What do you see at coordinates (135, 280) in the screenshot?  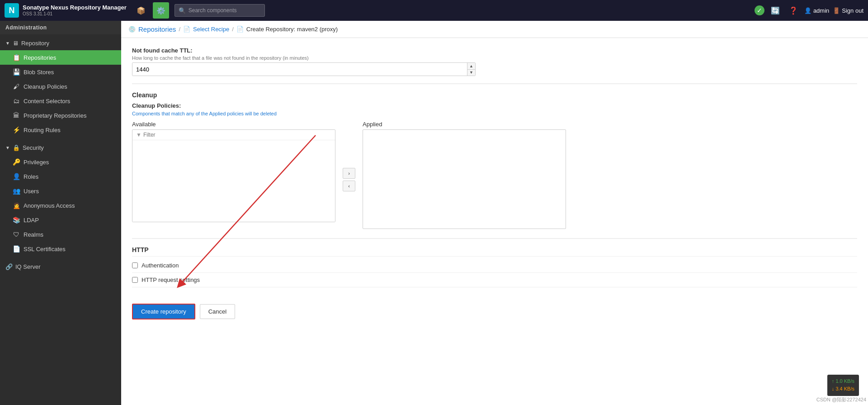 I see `http-request-settings-checkbox` at bounding box center [135, 280].